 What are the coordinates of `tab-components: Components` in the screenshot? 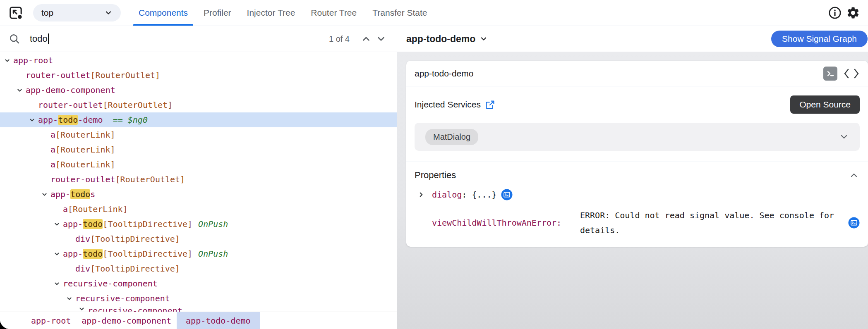 It's located at (163, 13).